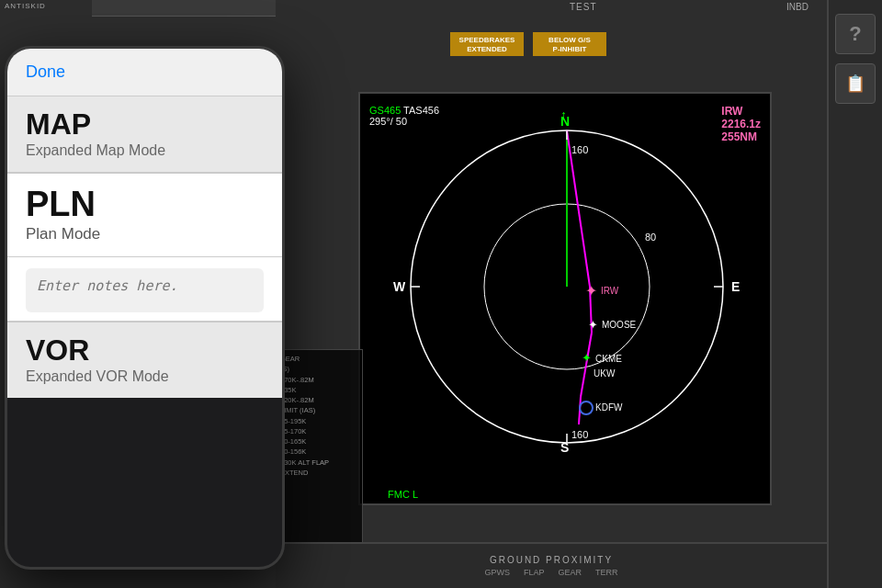 The width and height of the screenshot is (882, 588). What do you see at coordinates (145, 377) in the screenshot?
I see `vor-subtitle: Expanded VOR Mode` at bounding box center [145, 377].